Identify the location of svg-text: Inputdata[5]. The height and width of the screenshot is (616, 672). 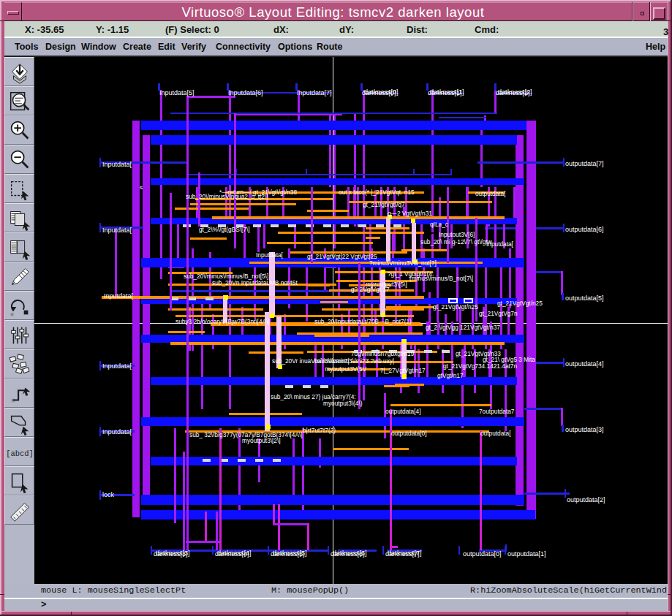
(177, 93).